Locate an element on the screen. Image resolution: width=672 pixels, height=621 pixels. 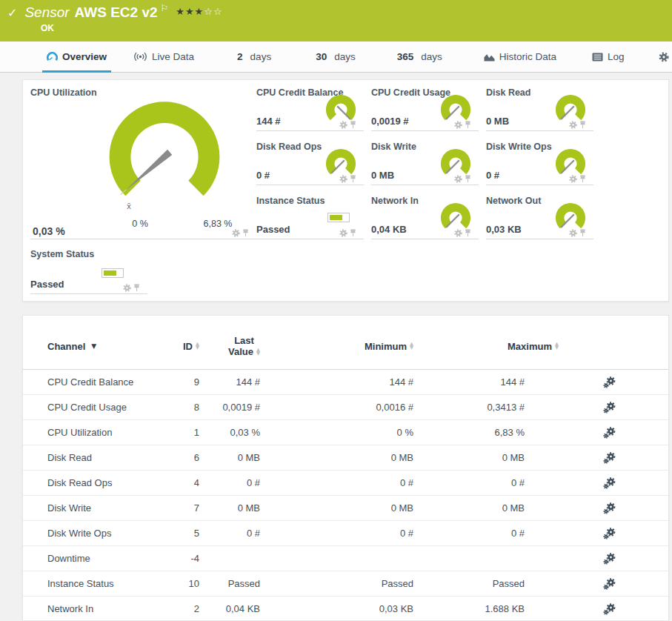
channel-gauge-tile: CPU Credit Usage 0,0019 # is located at coordinates (425, 108).